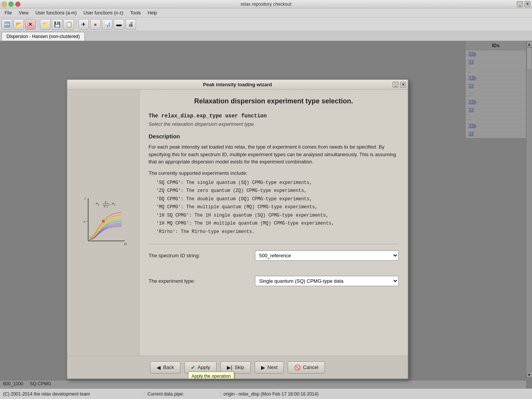 Image resolution: width=532 pixels, height=399 pixels. Describe the element at coordinates (274, 154) in the screenshot. I see `description-para1: For each peak intensity set loaded into …` at that location.